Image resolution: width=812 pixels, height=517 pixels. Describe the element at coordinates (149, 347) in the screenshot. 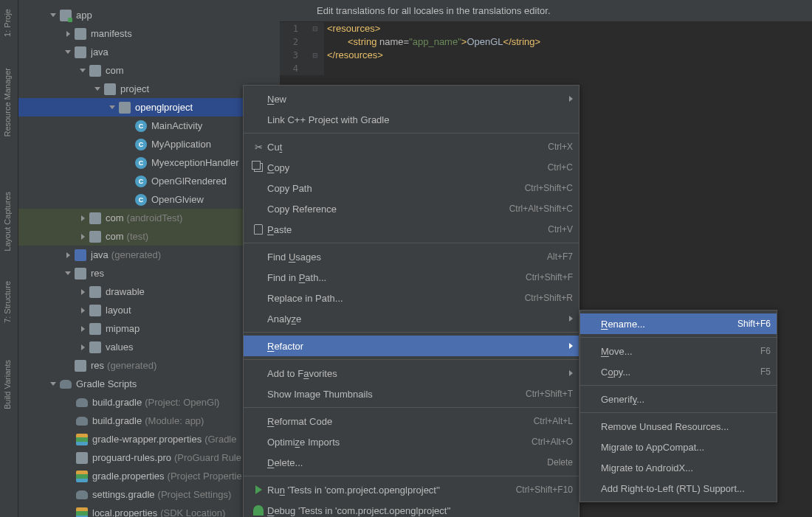

I see `tree-values: values` at that location.